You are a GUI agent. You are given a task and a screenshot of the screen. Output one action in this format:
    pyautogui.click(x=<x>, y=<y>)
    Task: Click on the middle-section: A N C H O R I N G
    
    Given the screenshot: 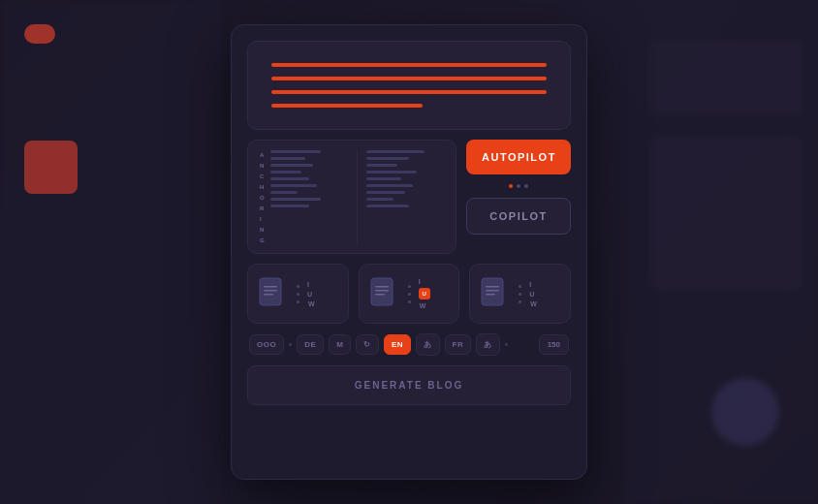 What is the action you would take?
    pyautogui.click(x=409, y=197)
    